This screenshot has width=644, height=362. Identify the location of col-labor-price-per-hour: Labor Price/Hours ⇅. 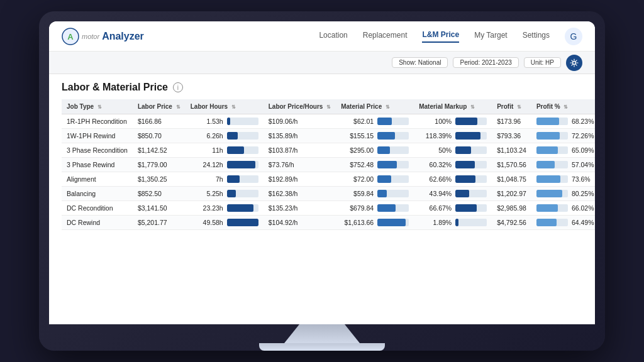
(299, 107).